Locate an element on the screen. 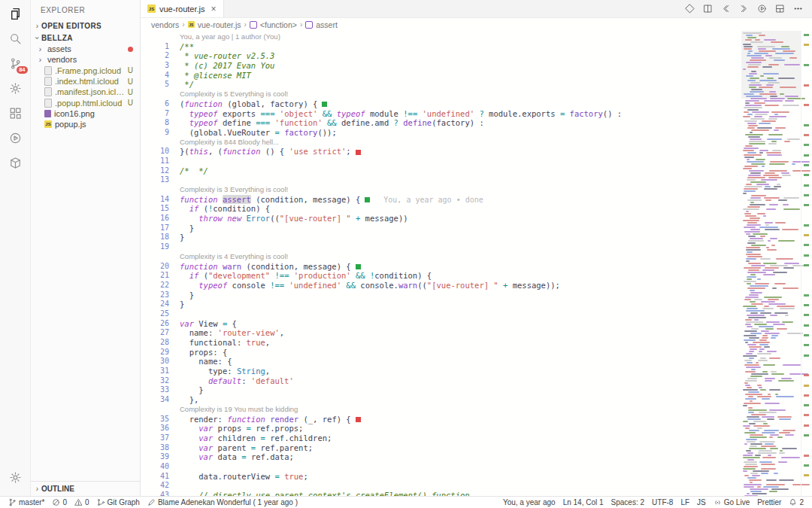 This screenshot has width=812, height=508. line-number: 8 is located at coordinates (160, 123).